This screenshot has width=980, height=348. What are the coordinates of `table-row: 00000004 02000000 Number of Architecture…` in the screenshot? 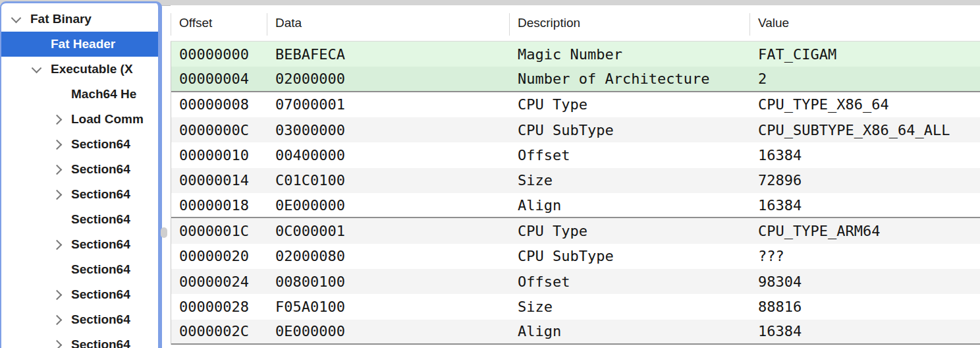 It's located at (576, 79).